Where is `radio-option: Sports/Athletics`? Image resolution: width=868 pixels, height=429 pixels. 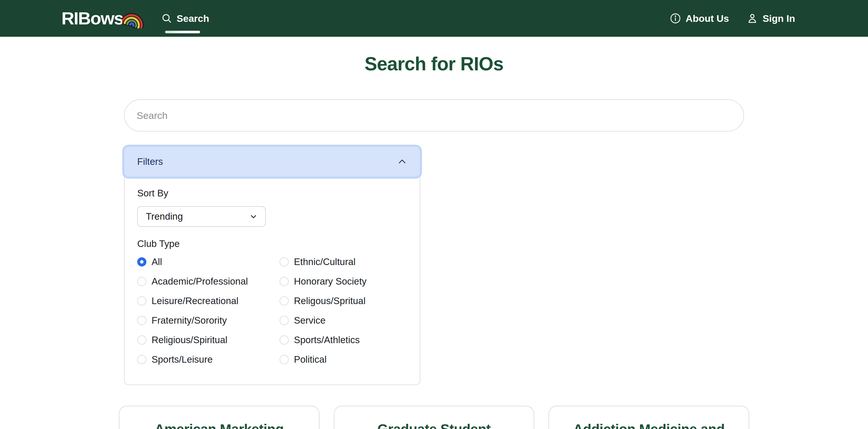
radio-option: Sports/Athletics is located at coordinates (343, 340).